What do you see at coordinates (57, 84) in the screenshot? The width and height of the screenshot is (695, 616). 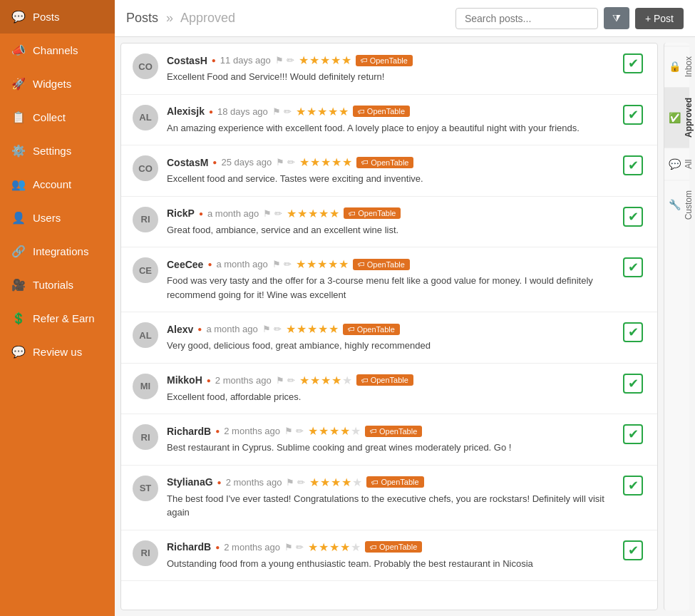 I see `sidebar-item-widgets: 🚀 Widgets` at bounding box center [57, 84].